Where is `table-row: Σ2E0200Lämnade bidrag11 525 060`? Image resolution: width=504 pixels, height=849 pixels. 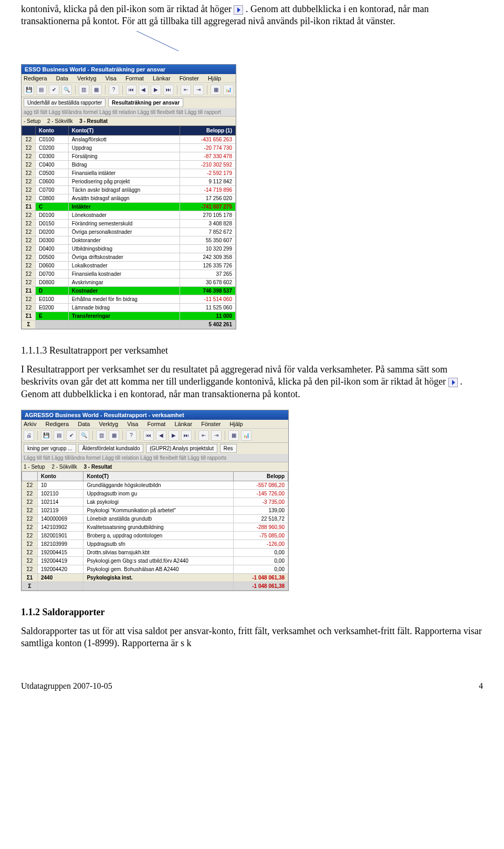
table-row: Σ2E0200Lämnade bidrag11 525 060 is located at coordinates (129, 307).